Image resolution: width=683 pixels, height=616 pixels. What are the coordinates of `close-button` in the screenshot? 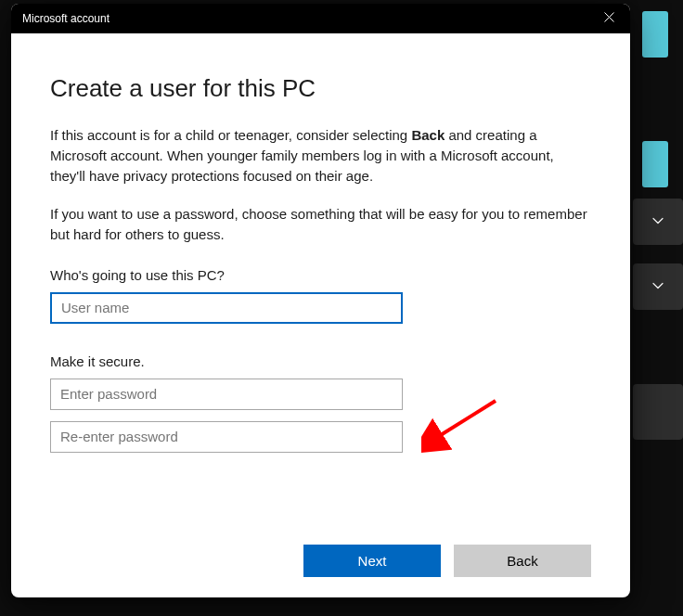 It's located at (609, 19).